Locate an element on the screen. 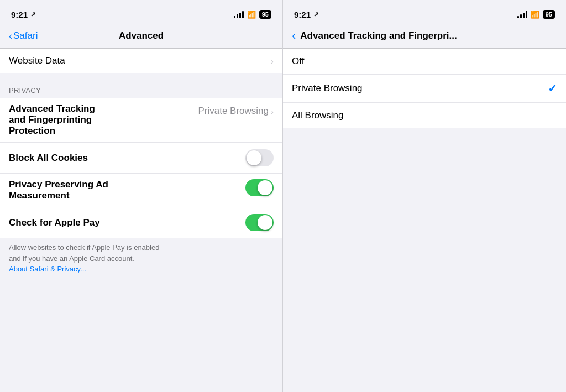  option-private-browsing: Private Browsing ✓ is located at coordinates (424, 88).